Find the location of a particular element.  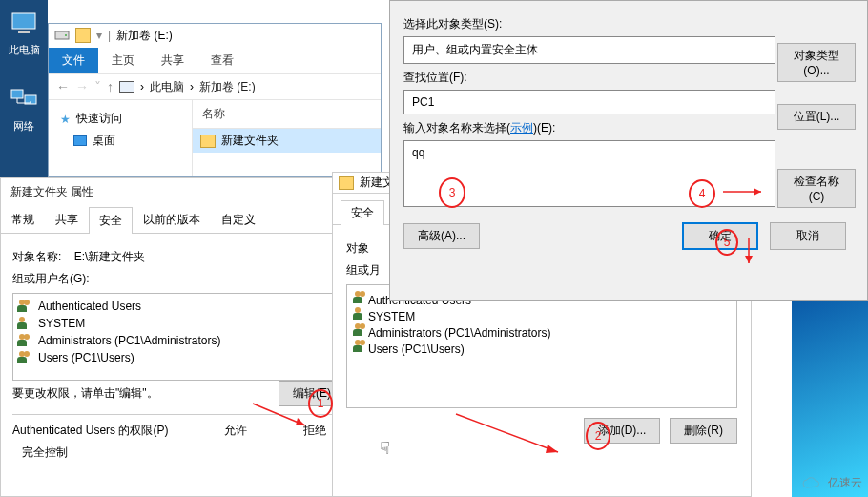

tab-strip: 常规 共享 安全 以前的版本 自定义 is located at coordinates (179, 219).